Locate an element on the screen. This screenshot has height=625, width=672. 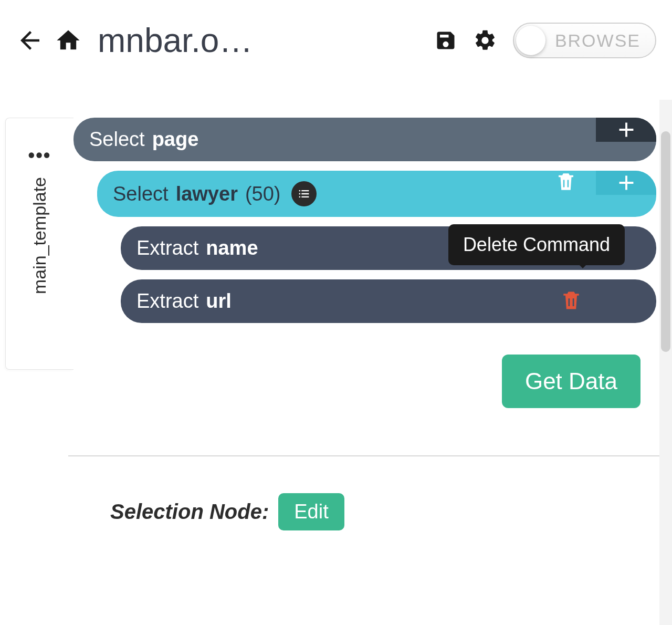
command-target: url is located at coordinates (218, 301).